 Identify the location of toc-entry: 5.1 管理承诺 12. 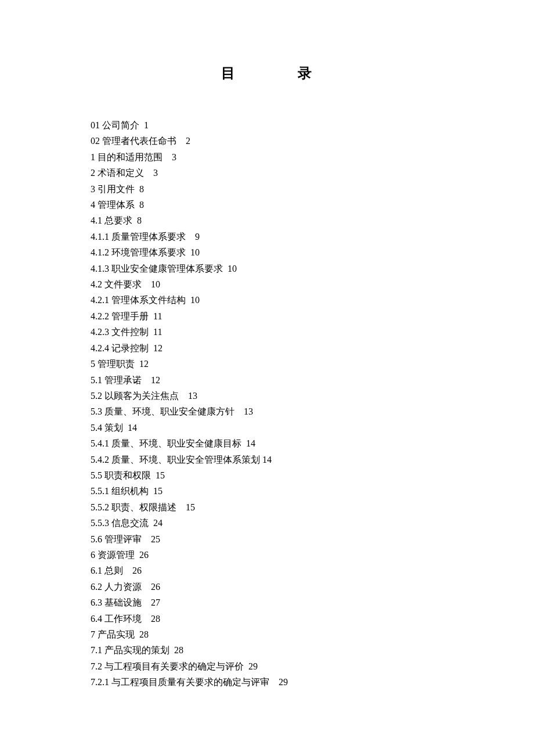
(312, 380).